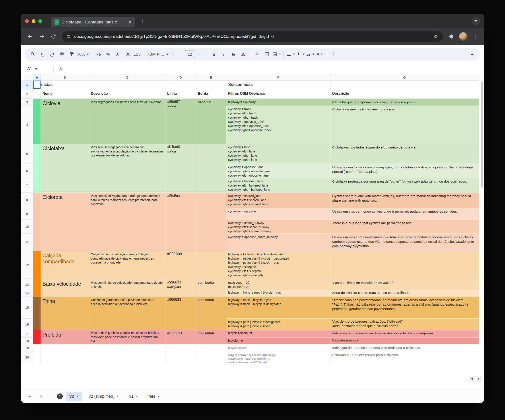 Image resolution: width=505 pixels, height=420 pixels. I want to click on increase-font-size-button: +, so click(200, 54).